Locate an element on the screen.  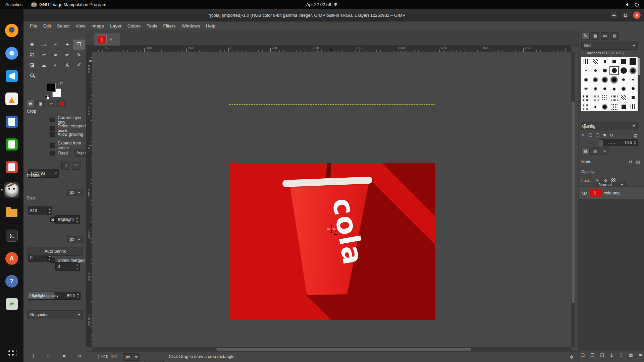
option-allow-growing: Allow growing is located at coordinates (67, 134).